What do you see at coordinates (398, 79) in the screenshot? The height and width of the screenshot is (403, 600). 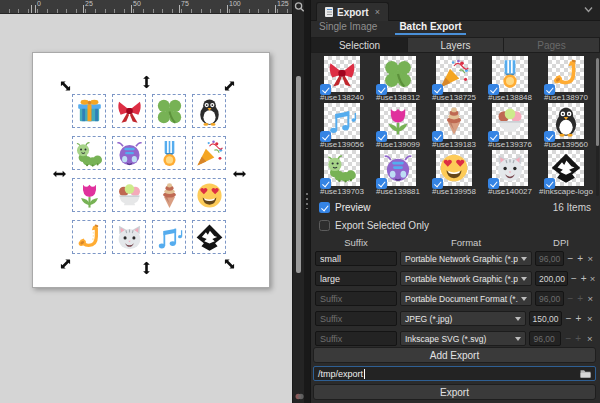 I see `export-item: #use138312` at bounding box center [398, 79].